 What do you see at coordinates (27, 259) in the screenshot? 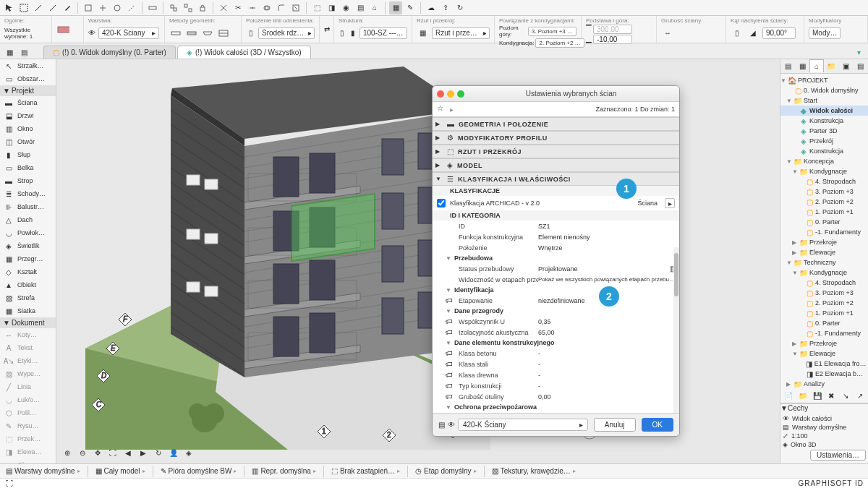
I see `tool-curtainwall: ▦Przegr…` at bounding box center [27, 259].